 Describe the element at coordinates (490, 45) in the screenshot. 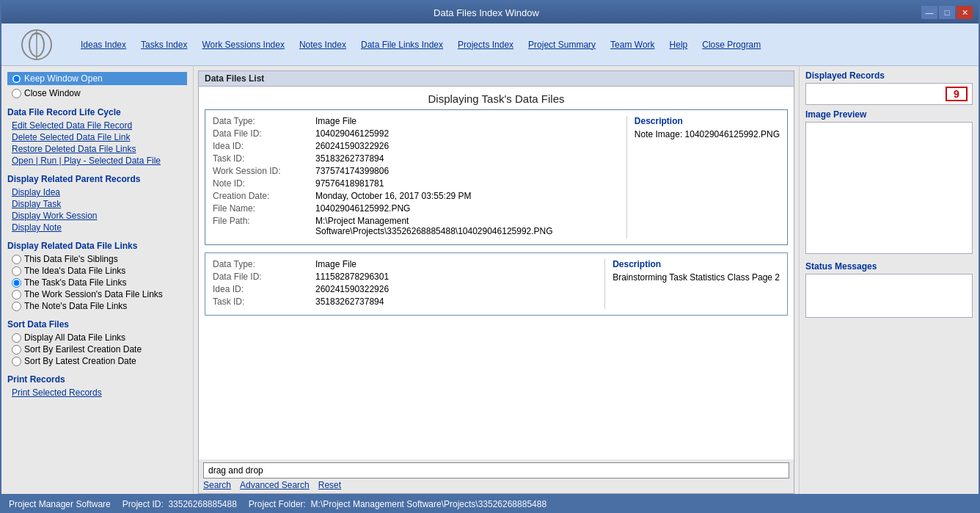

I see `menu-bar: Ideas Index Tasks Index Work Sessions In…` at that location.